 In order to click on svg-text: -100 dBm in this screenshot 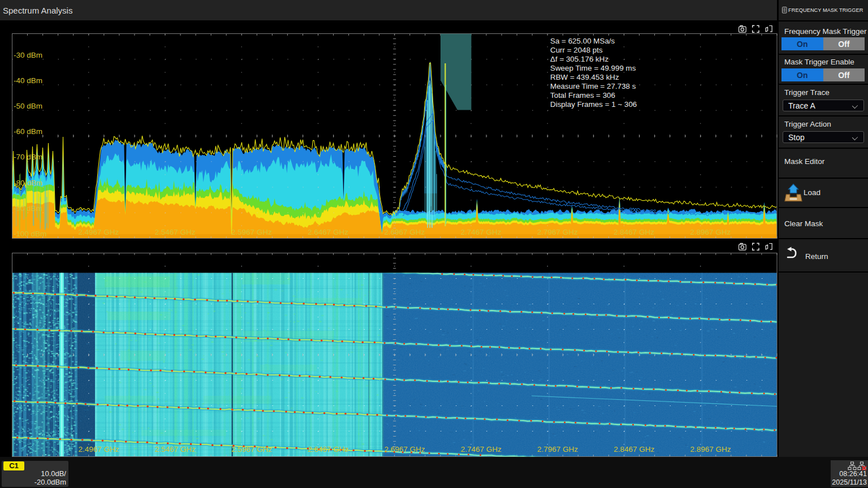, I will do `click(31, 234)`.